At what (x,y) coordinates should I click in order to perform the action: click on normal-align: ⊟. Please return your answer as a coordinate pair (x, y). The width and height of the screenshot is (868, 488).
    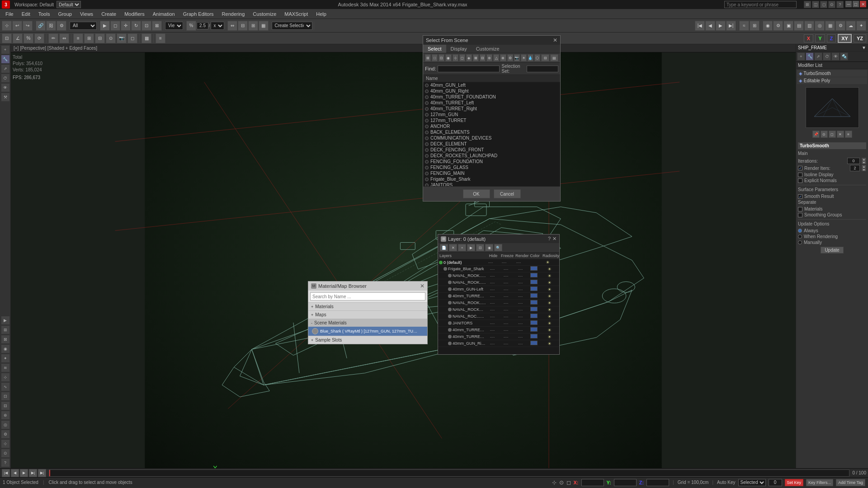
    Looking at the image, I should click on (100, 38).